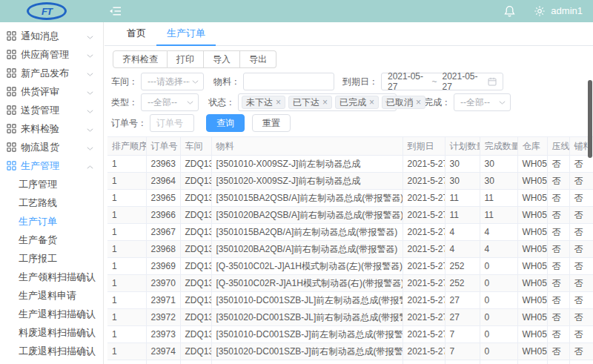 Image resolution: width=593 pixels, height=364 pixels. Describe the element at coordinates (289, 82) in the screenshot. I see `material-input` at that location.